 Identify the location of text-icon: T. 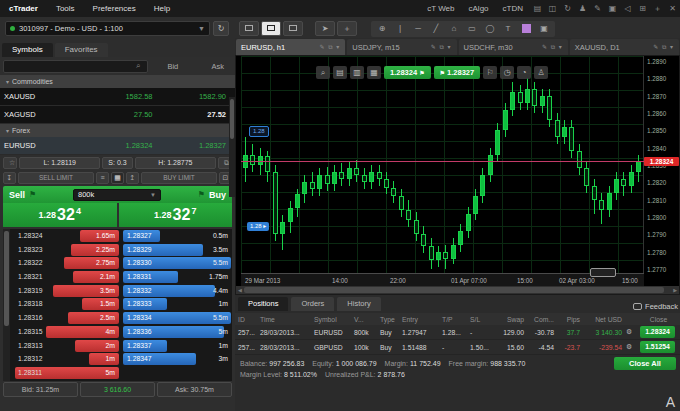
(508, 29).